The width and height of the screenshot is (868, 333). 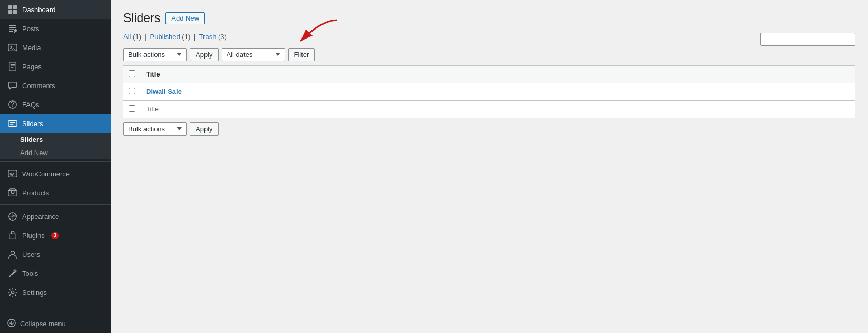 What do you see at coordinates (132, 74) in the screenshot?
I see `select-all-checkbox` at bounding box center [132, 74].